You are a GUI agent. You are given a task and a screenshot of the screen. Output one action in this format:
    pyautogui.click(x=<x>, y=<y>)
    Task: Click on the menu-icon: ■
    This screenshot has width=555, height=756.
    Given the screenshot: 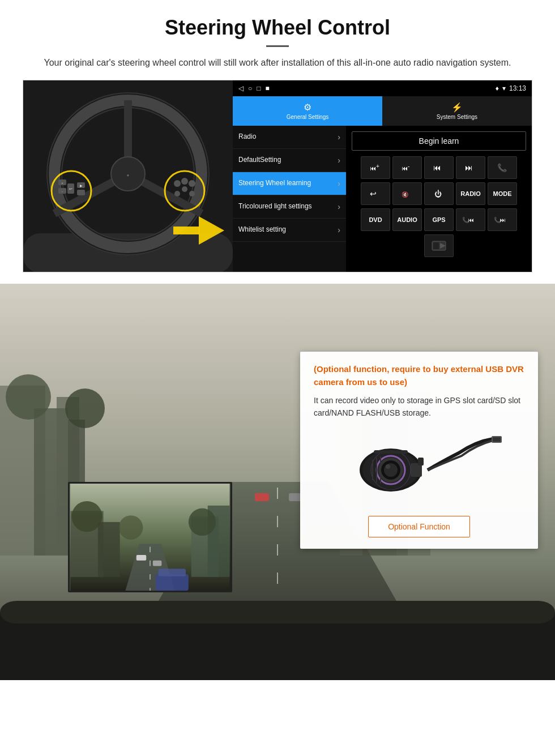 What is the action you would take?
    pyautogui.click(x=267, y=88)
    